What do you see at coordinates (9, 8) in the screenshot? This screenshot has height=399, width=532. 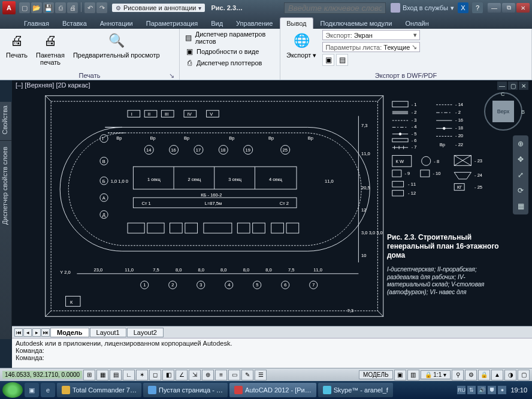 I see `app-menu-button: A` at bounding box center [9, 8].